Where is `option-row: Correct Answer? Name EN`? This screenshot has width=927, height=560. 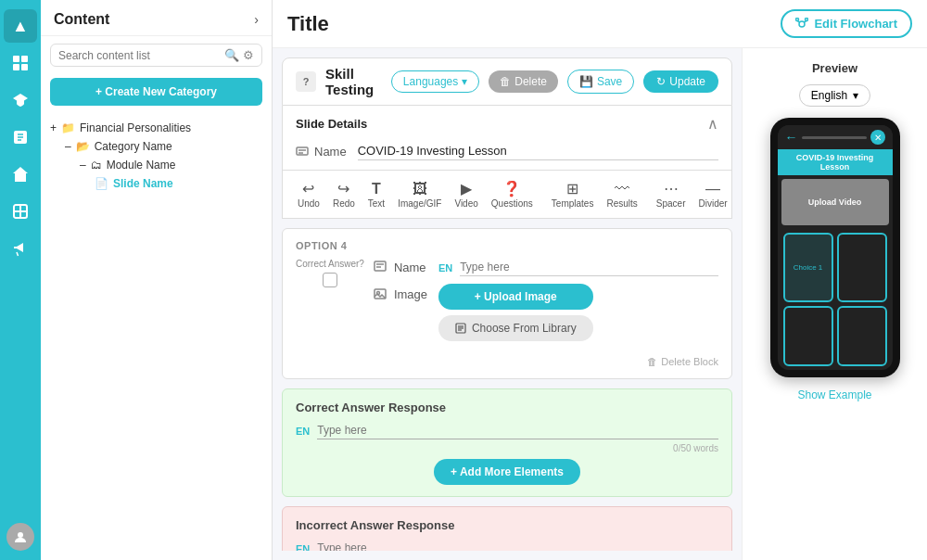
option-row: Correct Answer? Name EN is located at coordinates (507, 304).